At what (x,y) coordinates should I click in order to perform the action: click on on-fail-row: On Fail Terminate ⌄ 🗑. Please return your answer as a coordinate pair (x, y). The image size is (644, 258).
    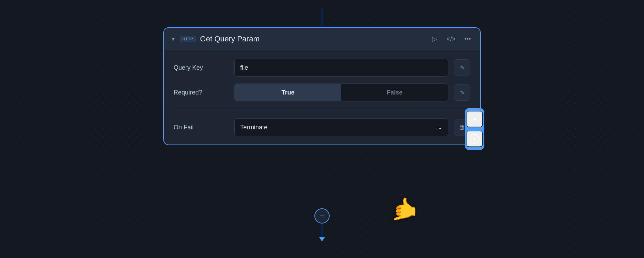
    Looking at the image, I should click on (322, 127).